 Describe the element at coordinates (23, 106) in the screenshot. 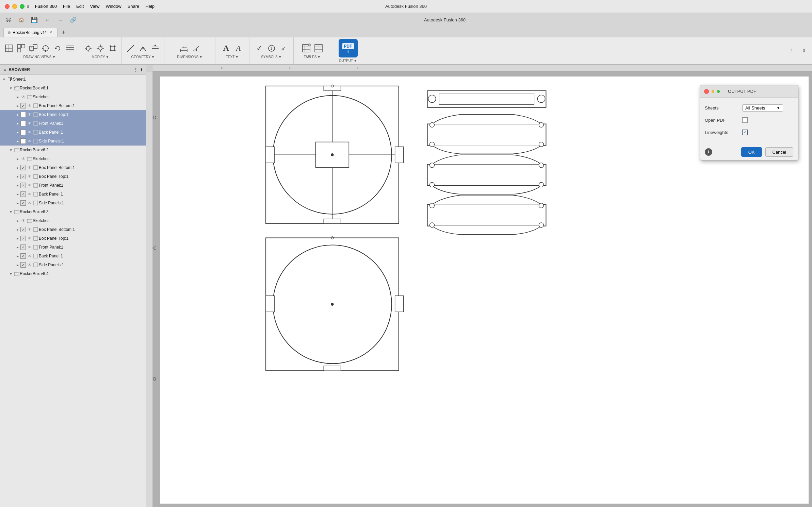

I see `checkbox-bpb1` at that location.